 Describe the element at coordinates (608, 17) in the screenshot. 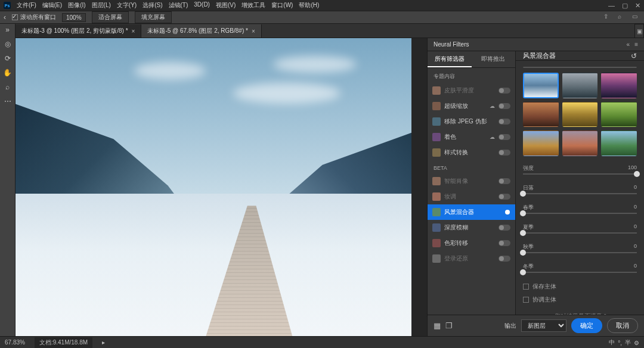

I see `share-icon: ⇪` at that location.